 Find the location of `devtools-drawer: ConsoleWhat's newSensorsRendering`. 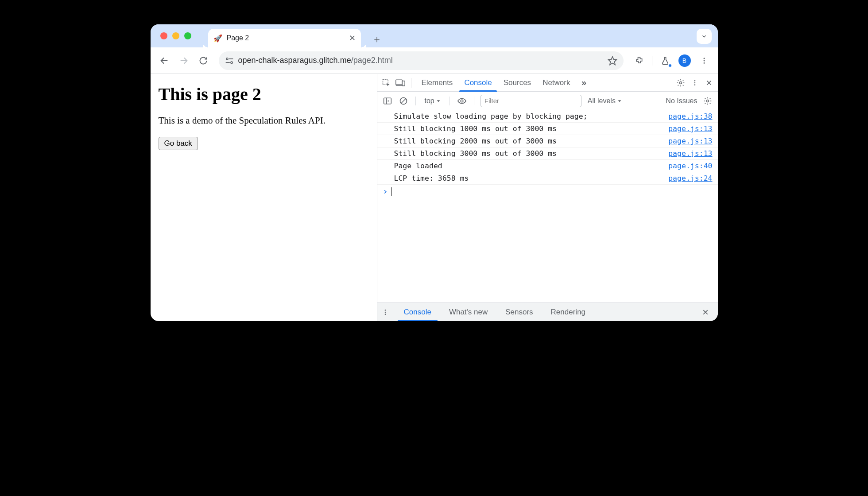

devtools-drawer: ConsoleWhat's newSensorsRendering is located at coordinates (547, 312).